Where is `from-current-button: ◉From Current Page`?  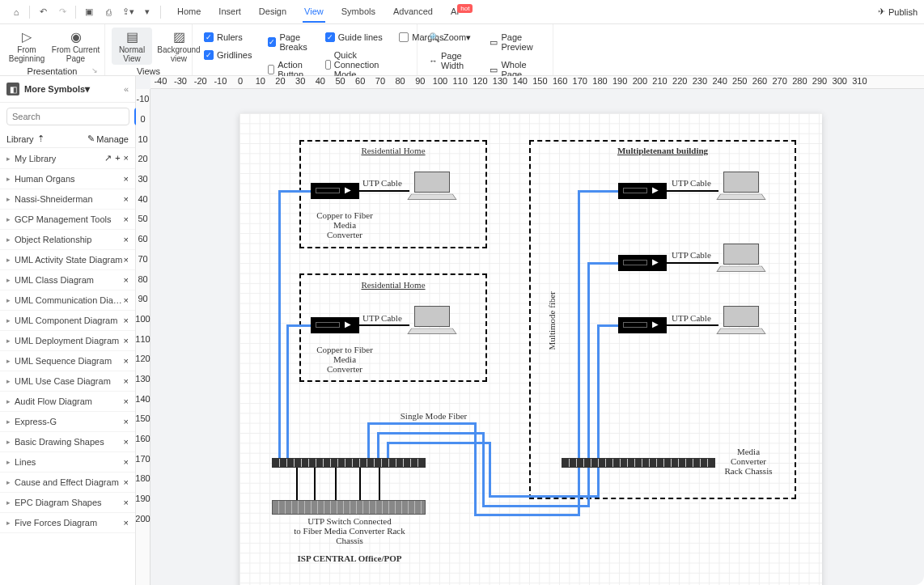
from-current-button: ◉From Current Page is located at coordinates (76, 46).